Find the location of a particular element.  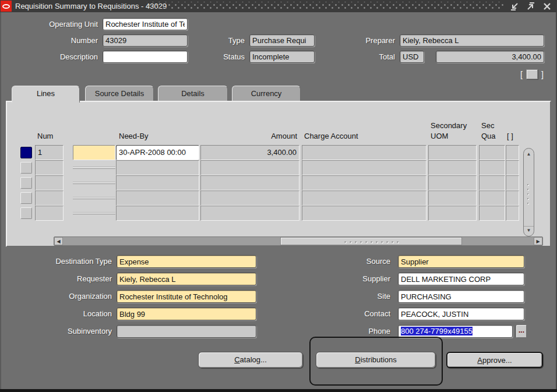

site-field is located at coordinates (461, 296).